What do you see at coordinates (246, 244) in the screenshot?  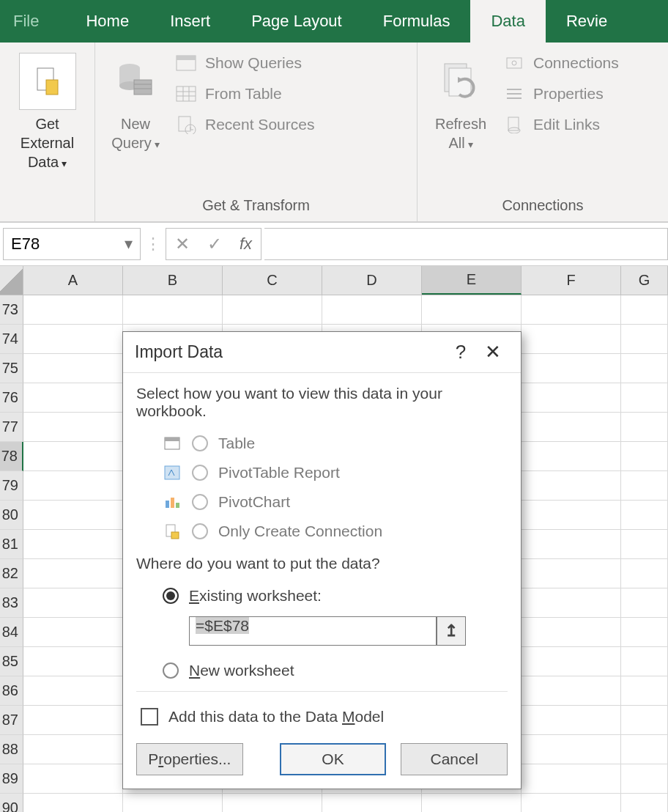 I see `fx-label: fx` at bounding box center [246, 244].